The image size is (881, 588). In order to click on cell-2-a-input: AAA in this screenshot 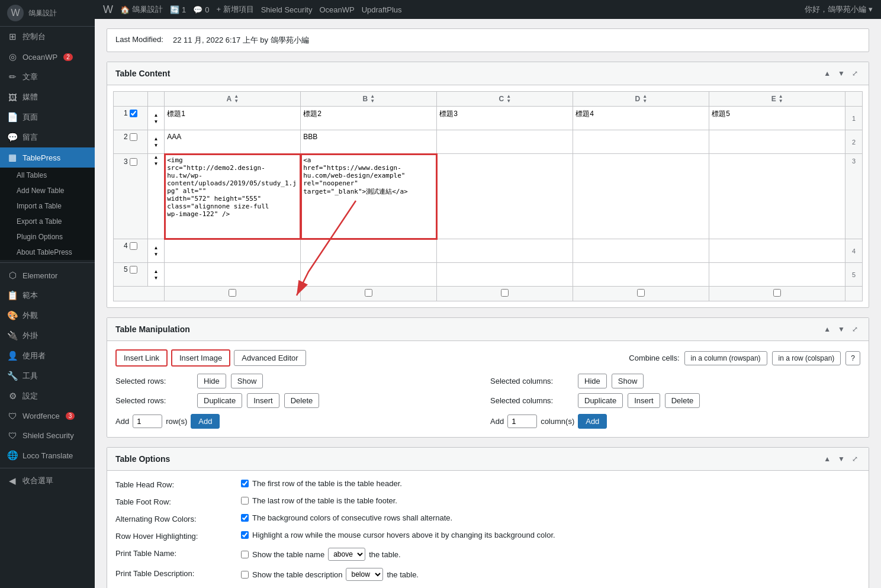, I will do `click(232, 141)`.